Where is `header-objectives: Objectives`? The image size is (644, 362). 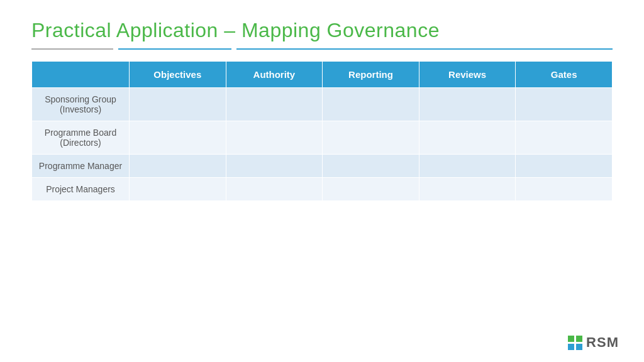 header-objectives: Objectives is located at coordinates (178, 75).